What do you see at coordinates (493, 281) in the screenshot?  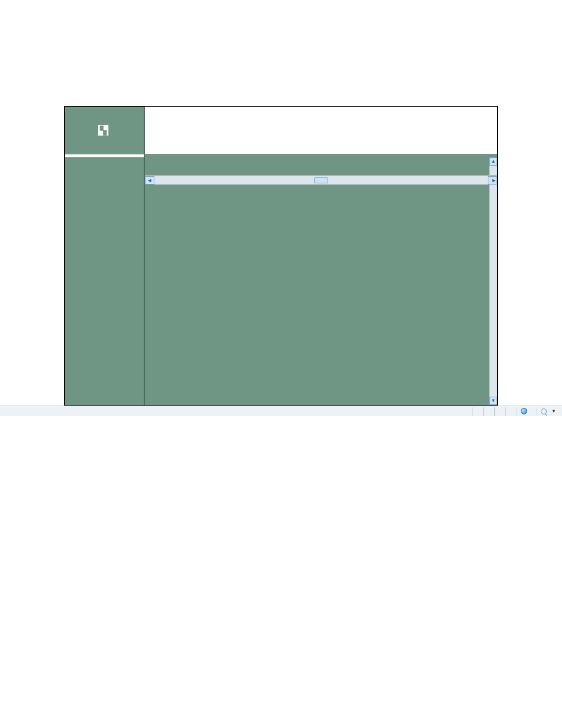 I see `vertical-scrollbar: ▲ ▼` at bounding box center [493, 281].